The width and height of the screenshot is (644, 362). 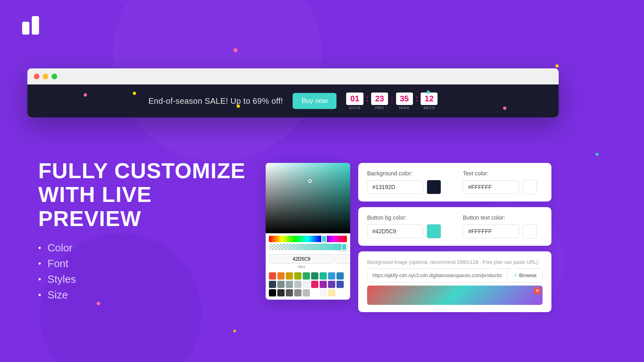 What do you see at coordinates (308, 261) in the screenshot?
I see `color-values-row: Hex R G B A` at bounding box center [308, 261].